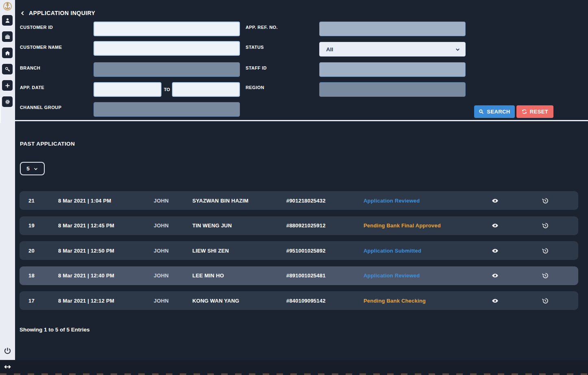  I want to click on row-reference-number: #901218025432, so click(325, 201).